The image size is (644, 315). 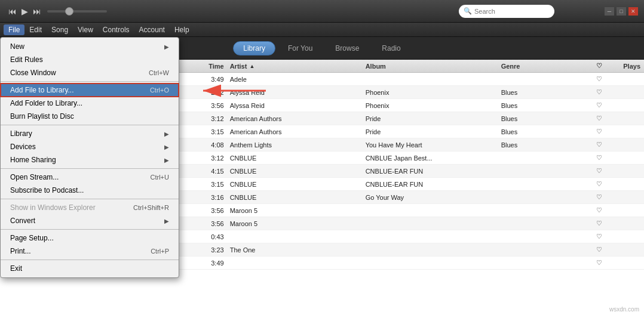 What do you see at coordinates (211, 119) in the screenshot?
I see `track-time: 3:12` at bounding box center [211, 119].